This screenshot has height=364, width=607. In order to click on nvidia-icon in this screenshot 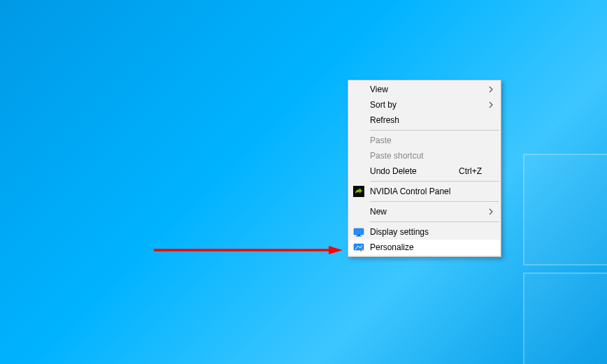, I will do `click(359, 191)`.